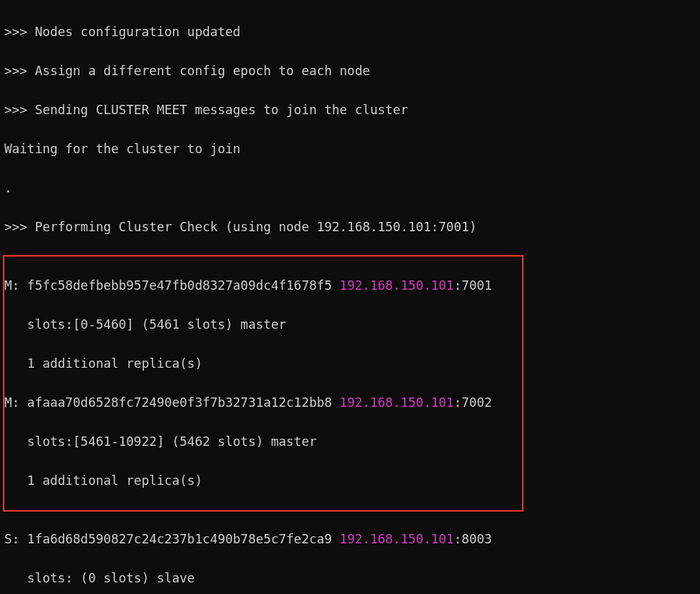  What do you see at coordinates (350, 149) in the screenshot?
I see `output-line: Waiting for the cluster to join` at bounding box center [350, 149].